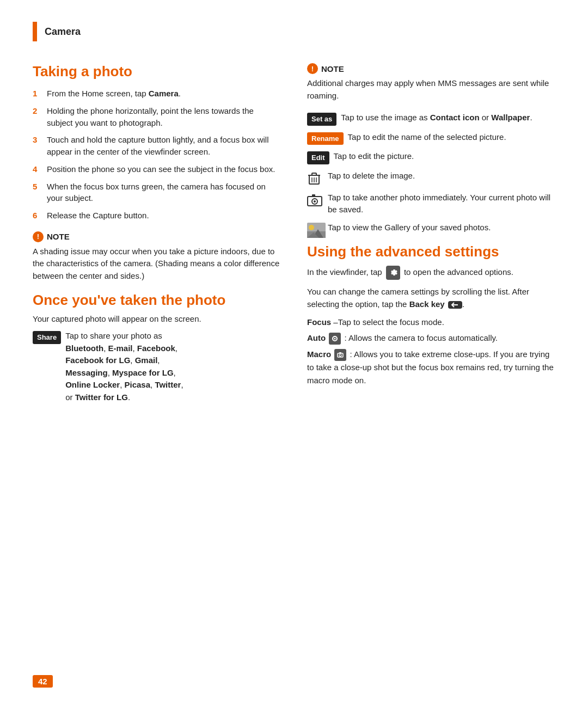 This screenshot has height=705, width=588. Describe the element at coordinates (442, 228) in the screenshot. I see `gallery-desc: Tap to view the Gallery of your saved ph…` at that location.